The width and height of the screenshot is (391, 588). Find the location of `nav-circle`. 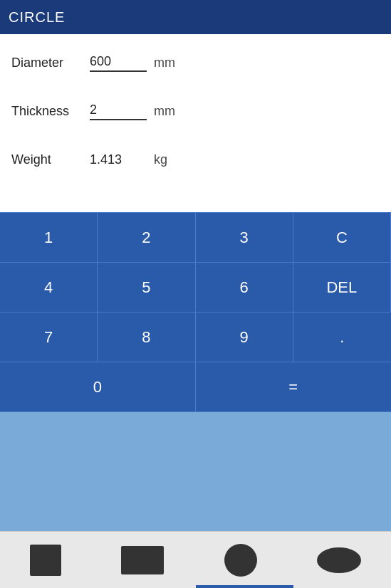

nav-circle is located at coordinates (241, 560).